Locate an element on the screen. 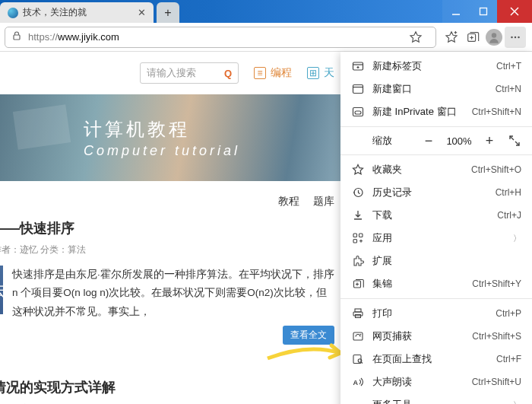 This screenshot has width=532, height=404. menu-downloads: 下载 Ctrl+J is located at coordinates (436, 215).